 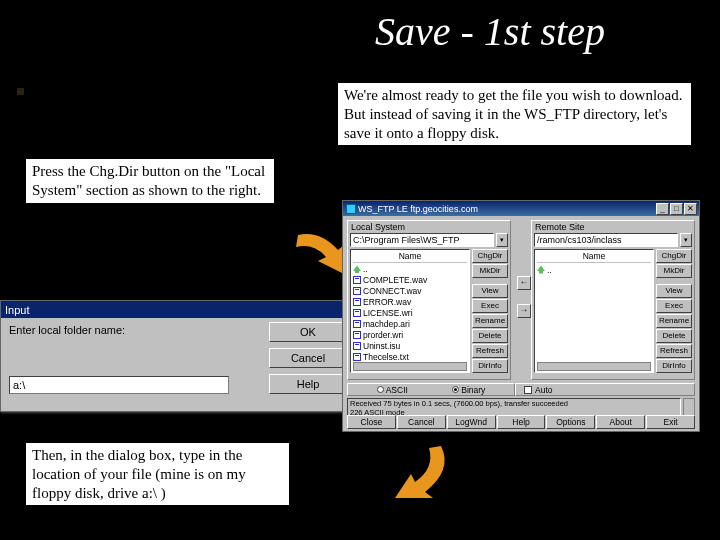 What do you see at coordinates (524, 297) in the screenshot?
I see `transfer-buttons: ← →` at bounding box center [524, 297].